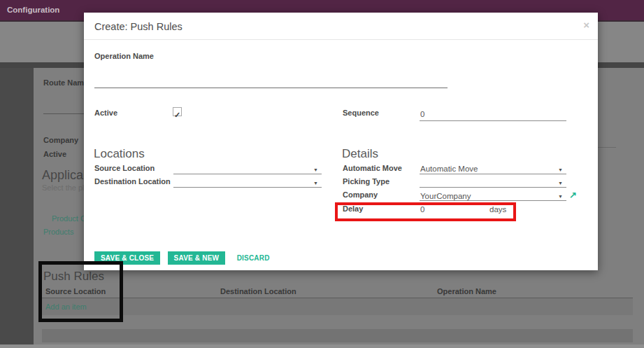 This screenshot has height=348, width=644. What do you see at coordinates (119, 154) in the screenshot?
I see `locations-heading: Locations` at bounding box center [119, 154].